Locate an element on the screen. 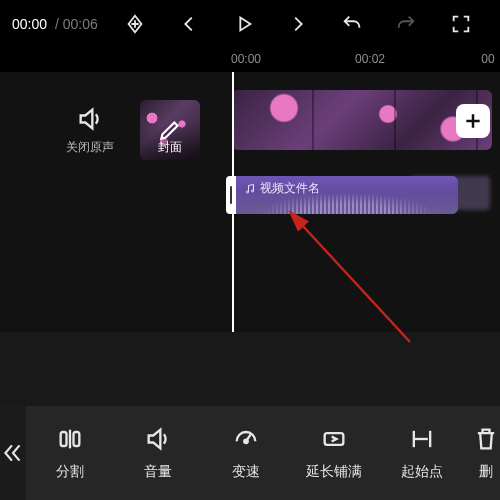 The image size is (500, 500). keyframe-button is located at coordinates (135, 24).